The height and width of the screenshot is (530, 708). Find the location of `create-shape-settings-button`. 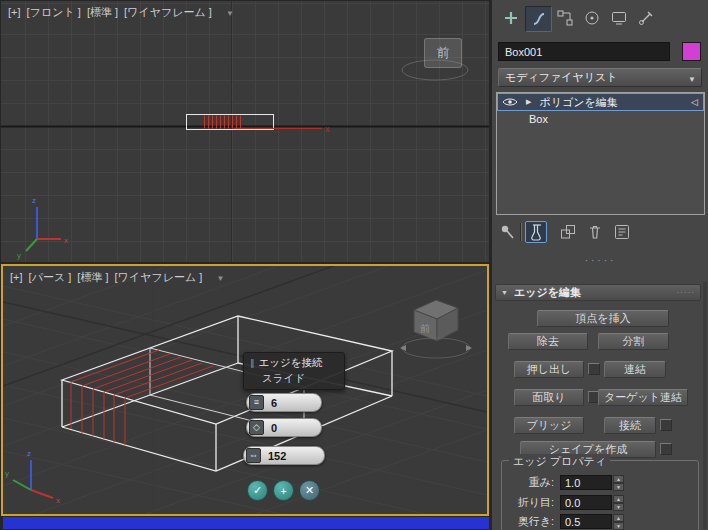

create-shape-settings-button is located at coordinates (666, 449).